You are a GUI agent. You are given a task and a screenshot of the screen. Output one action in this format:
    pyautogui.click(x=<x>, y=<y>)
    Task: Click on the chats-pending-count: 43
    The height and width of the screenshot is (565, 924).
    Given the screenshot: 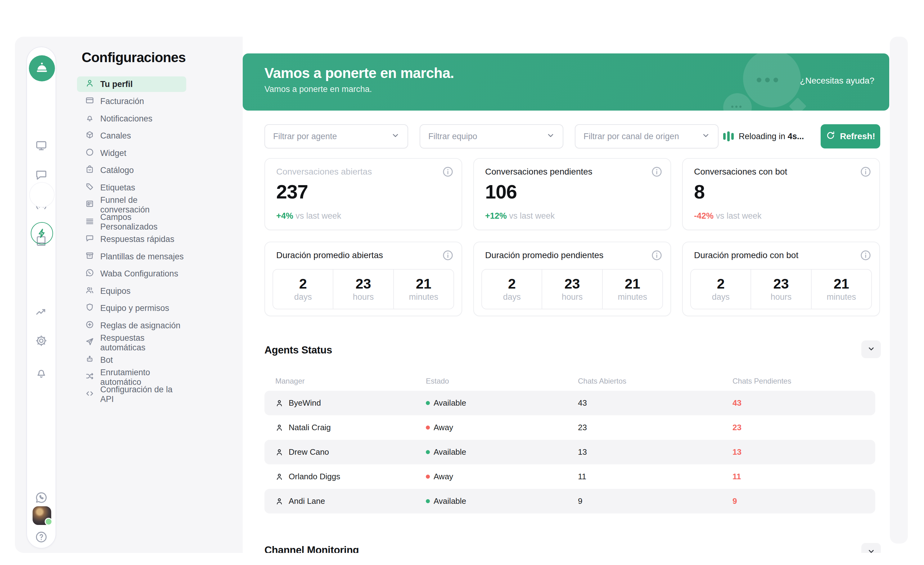 What is the action you would take?
    pyautogui.click(x=737, y=403)
    